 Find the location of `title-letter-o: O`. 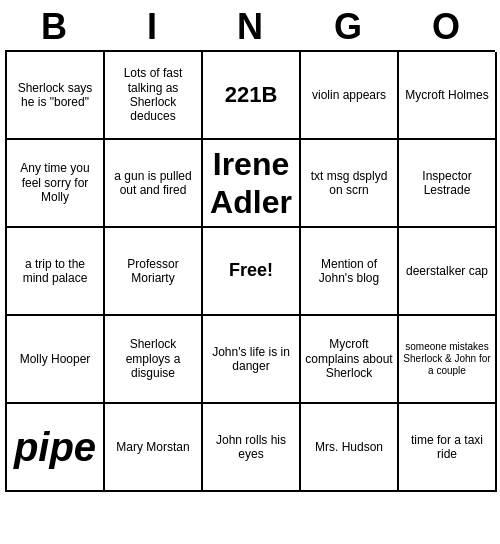

title-letter-o: O is located at coordinates (446, 27).